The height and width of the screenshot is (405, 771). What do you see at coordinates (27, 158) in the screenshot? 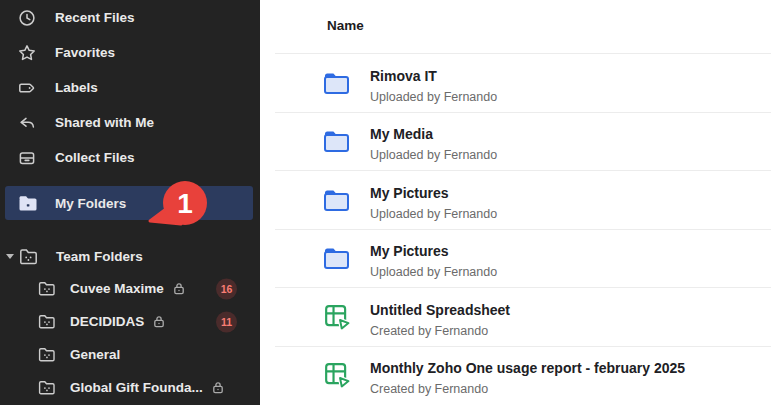
I see `collect-tray-icon` at bounding box center [27, 158].